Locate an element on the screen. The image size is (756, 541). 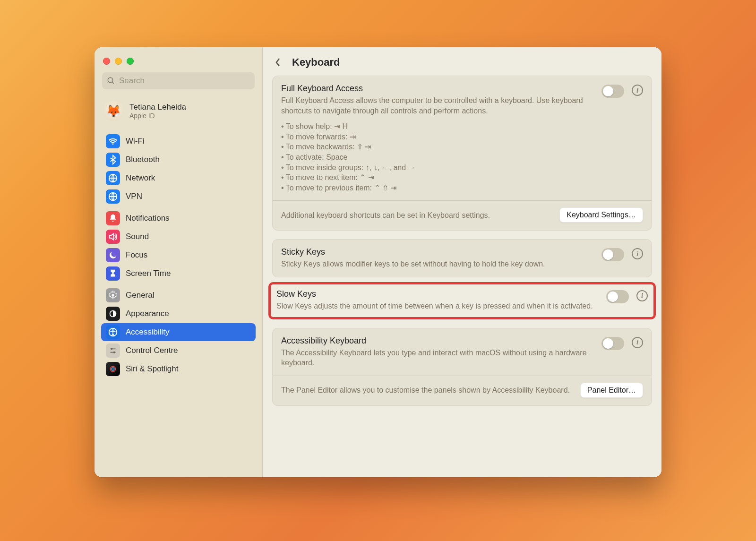
sidebar-item-focus: Focus is located at coordinates (179, 255).